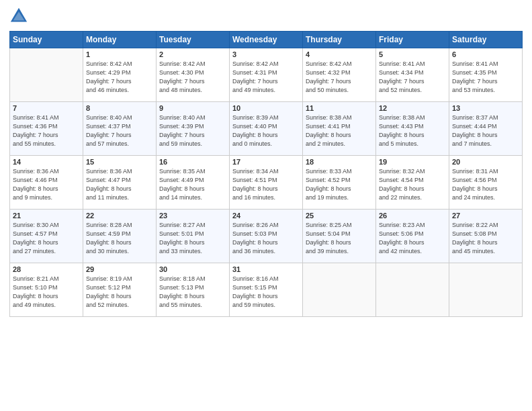 Image resolution: width=532 pixels, height=411 pixels. What do you see at coordinates (120, 236) in the screenshot?
I see `calendar-cell: 22Sunrise: 8:28 AM Sunset: 4:59 PM Dayli…` at bounding box center [120, 236].